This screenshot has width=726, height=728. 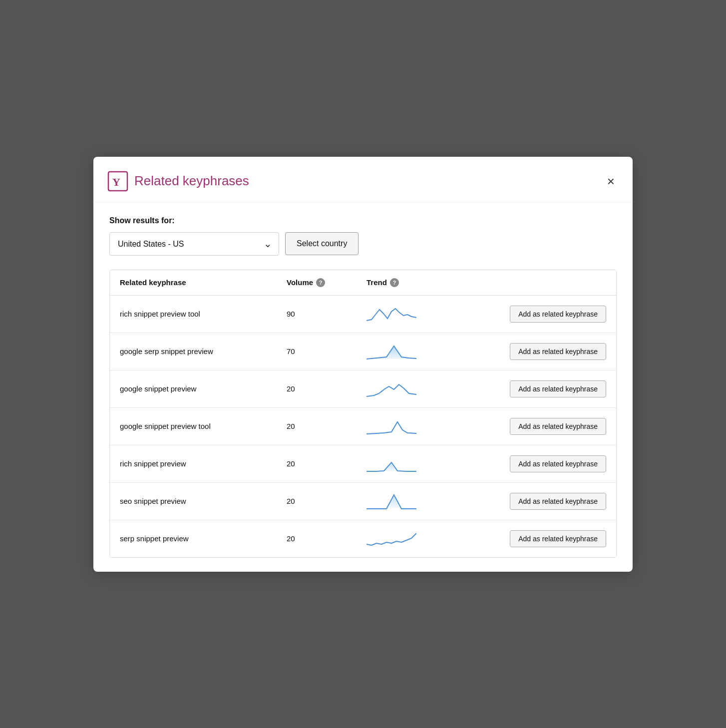 I want to click on show-results-label: Show results for:, so click(x=363, y=221).